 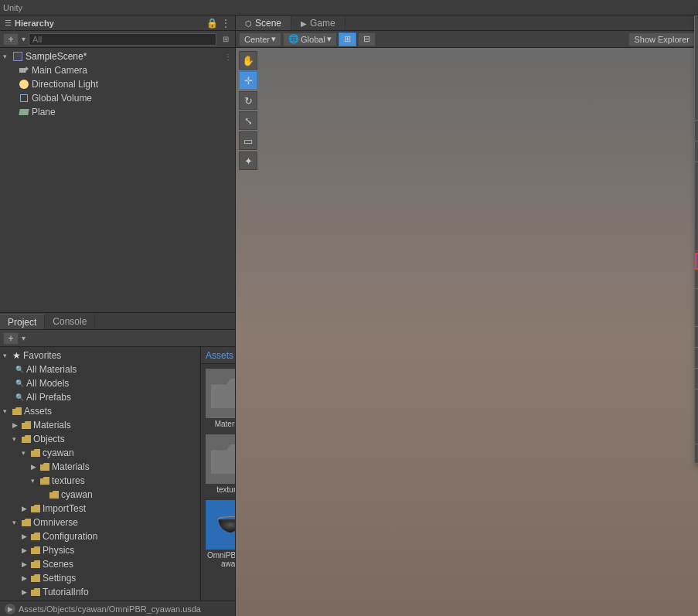 I want to click on scene-dots-menu: ⋮, so click(x=228, y=57).